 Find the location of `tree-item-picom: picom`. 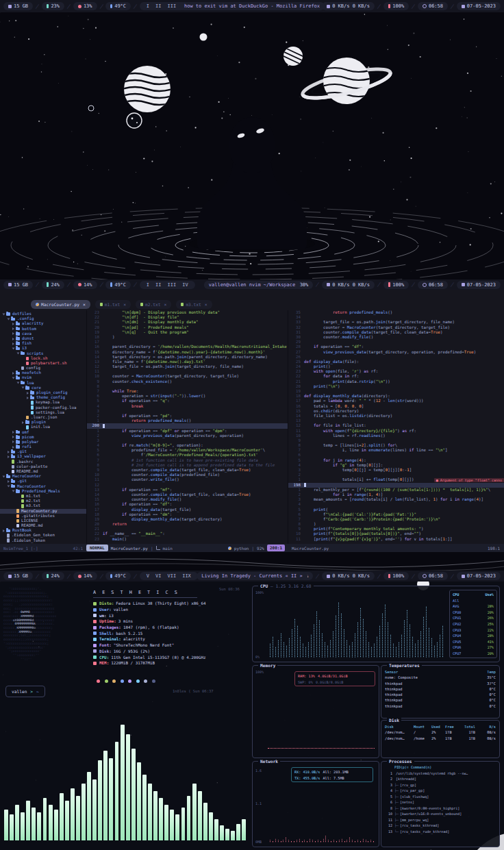

tree-item-picom: picom is located at coordinates (43, 437).